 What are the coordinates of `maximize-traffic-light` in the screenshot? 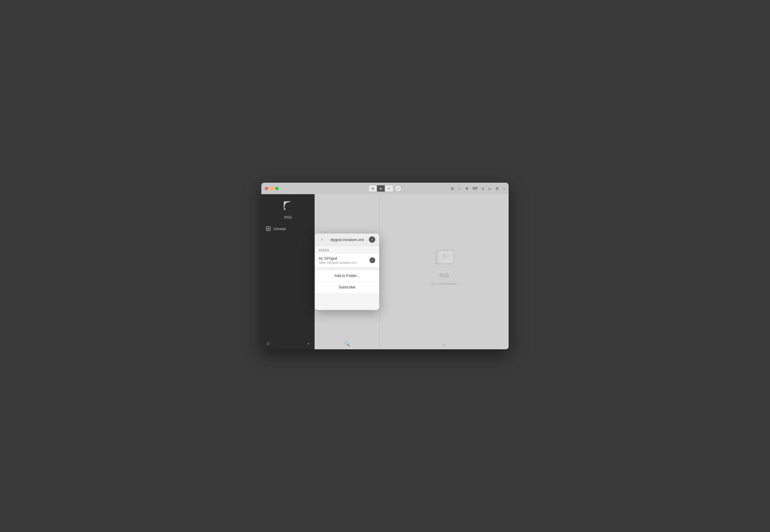 It's located at (277, 188).